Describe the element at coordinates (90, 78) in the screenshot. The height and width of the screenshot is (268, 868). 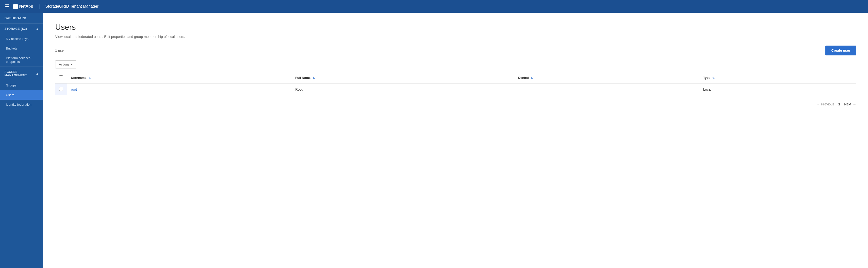
I see `username-sort-icon: ⇅` at that location.